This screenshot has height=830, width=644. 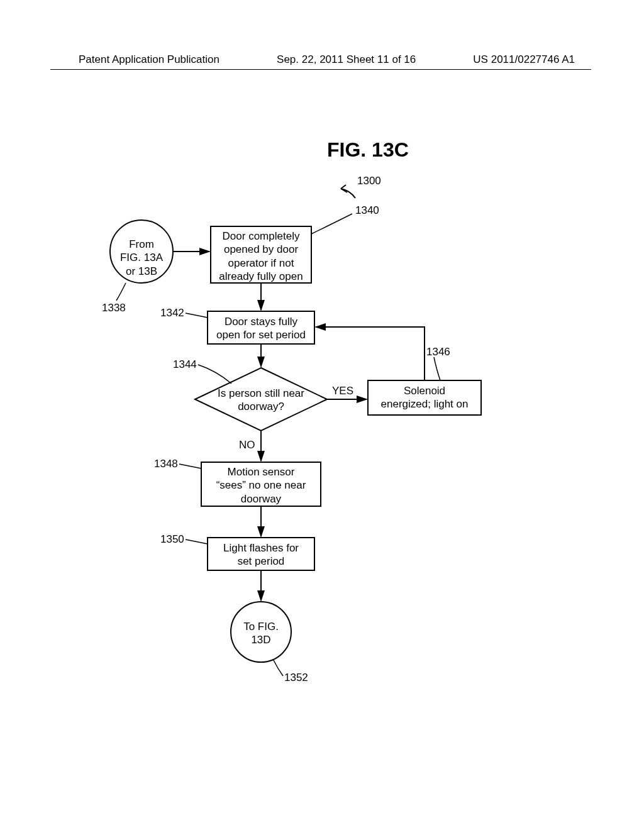 I want to click on b1346-l2: energized; light on, so click(x=425, y=404).